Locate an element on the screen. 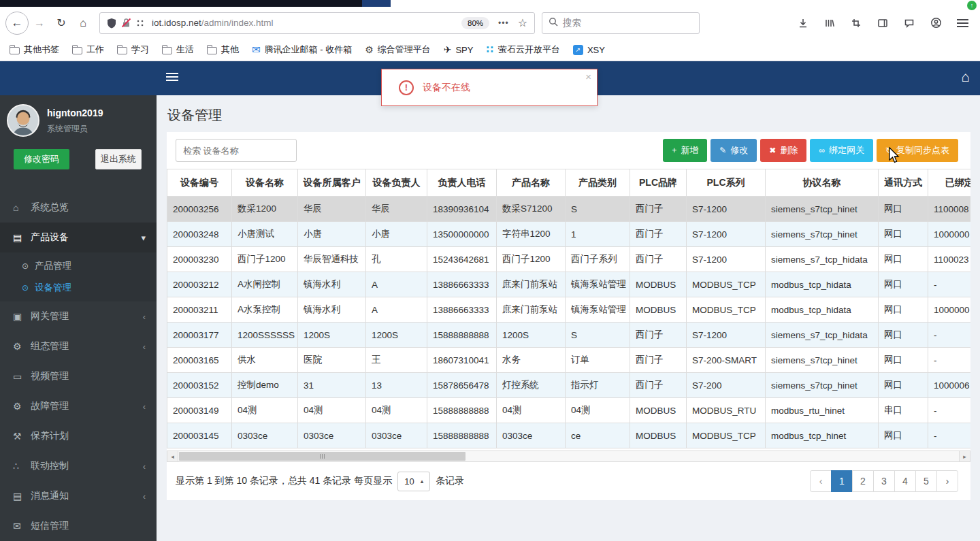 This screenshot has height=541, width=980. table-cell: 0303ce is located at coordinates (332, 436).